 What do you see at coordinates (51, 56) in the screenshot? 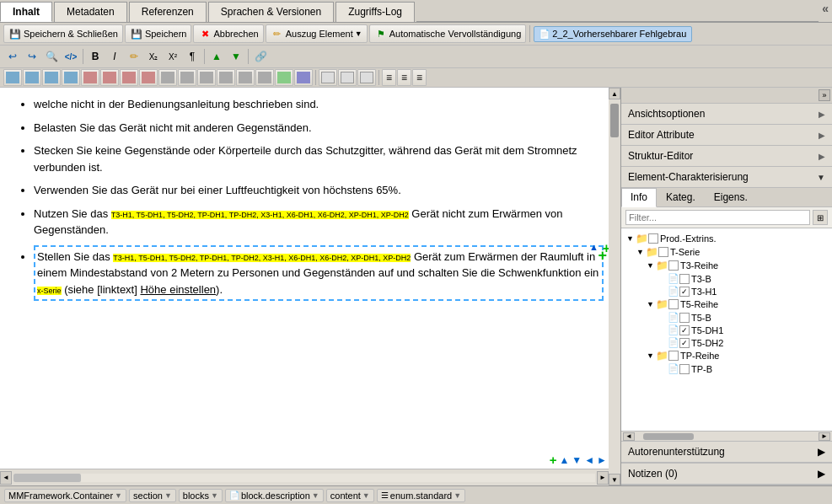
I see `search-button: 🔍` at bounding box center [51, 56].